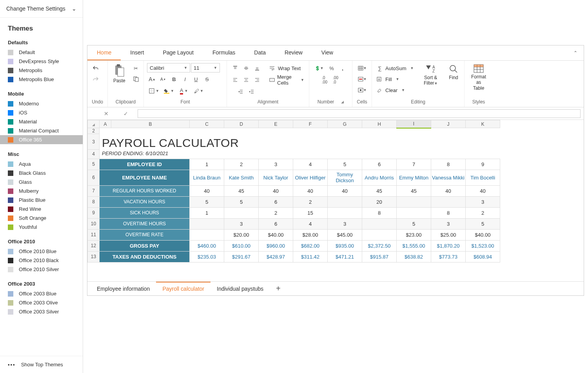 The image size is (588, 373). What do you see at coordinates (94, 164) in the screenshot?
I see `row-header: 5` at bounding box center [94, 164].